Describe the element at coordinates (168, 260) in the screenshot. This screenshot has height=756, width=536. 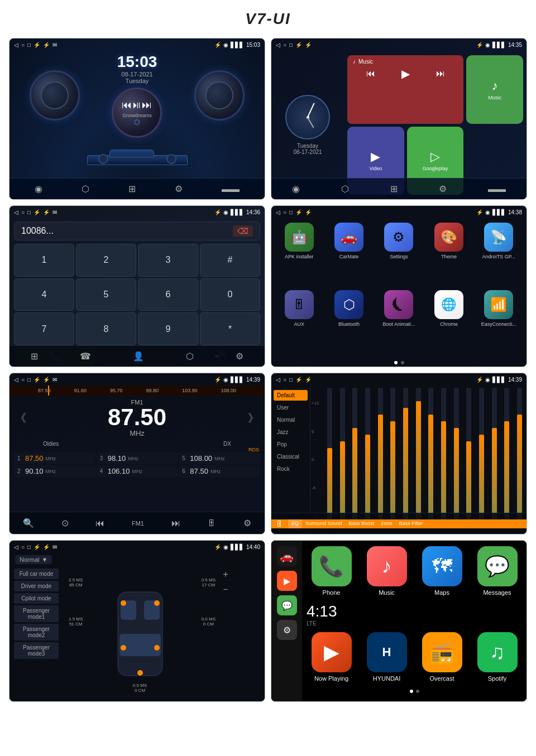
I see `dial-3: 3` at that location.